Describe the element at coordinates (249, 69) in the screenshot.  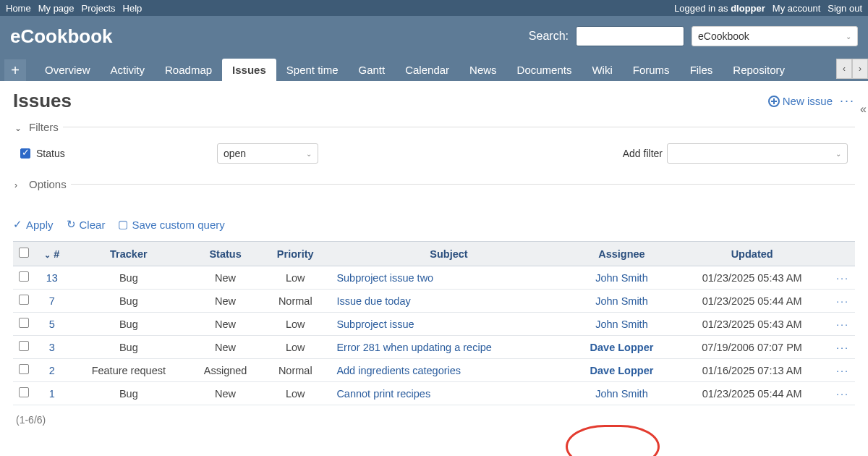
I see `tab-issues: Issues` at that location.